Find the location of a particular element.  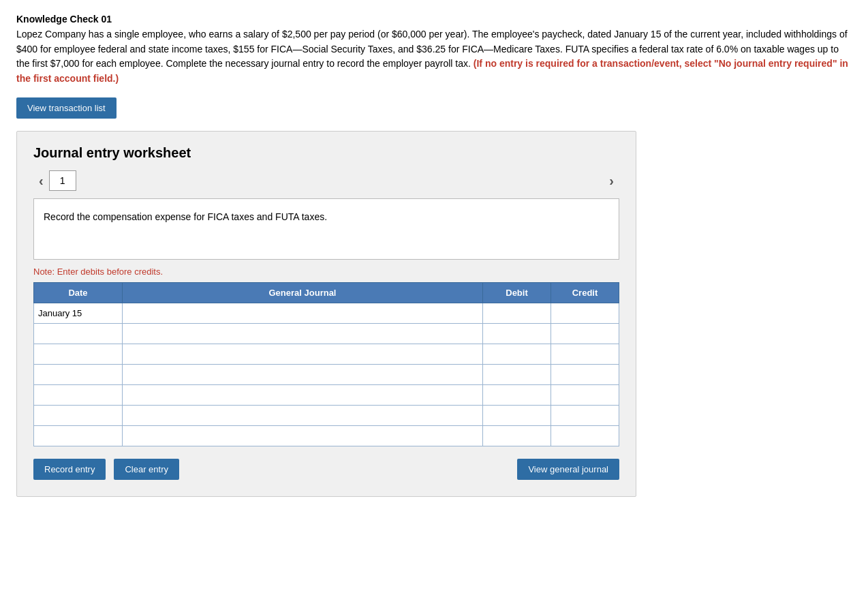

worksheet-title: Journal entry worksheet is located at coordinates (326, 153).